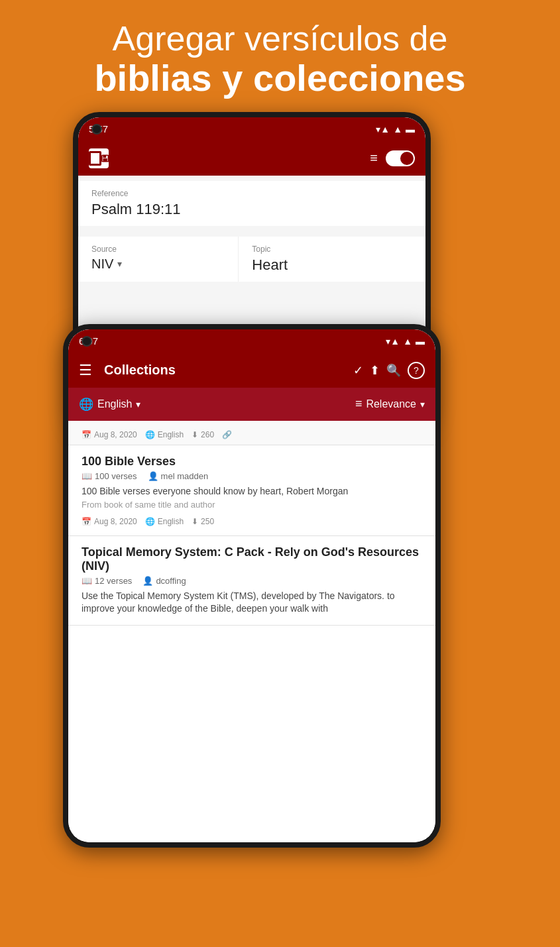  Describe the element at coordinates (164, 581) in the screenshot. I see `author-meta-2: 👤 dcoffing` at that location.